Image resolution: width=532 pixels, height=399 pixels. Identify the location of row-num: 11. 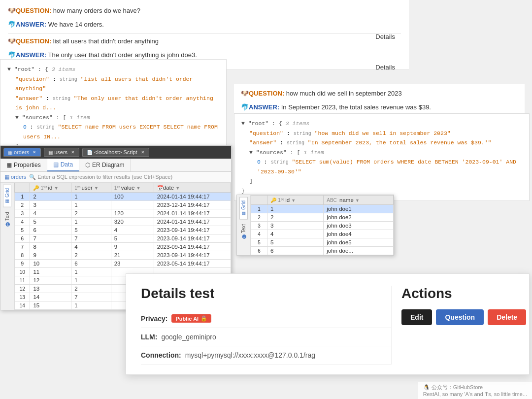
(23, 281).